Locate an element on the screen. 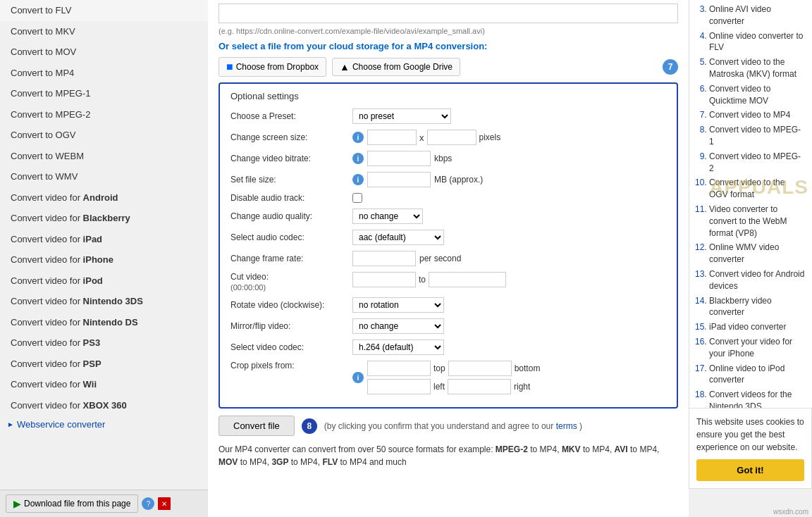 This screenshot has height=517, width=812. sidebar-item-mpeg2: Convert to MPEG-2 is located at coordinates (104, 115).